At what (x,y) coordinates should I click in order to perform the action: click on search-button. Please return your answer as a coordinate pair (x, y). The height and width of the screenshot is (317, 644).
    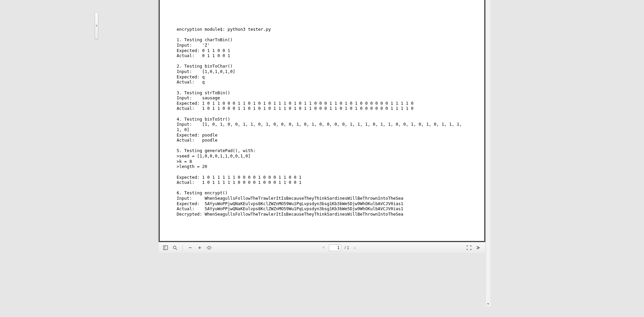
    Looking at the image, I should click on (175, 248).